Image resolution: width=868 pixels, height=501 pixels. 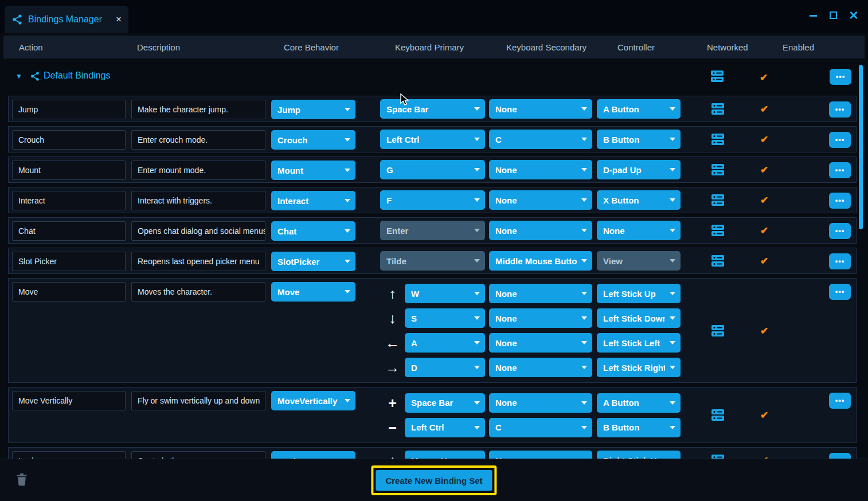 What do you see at coordinates (313, 401) in the screenshot?
I see `core-behavior-dropdown: MoveVertically` at bounding box center [313, 401].